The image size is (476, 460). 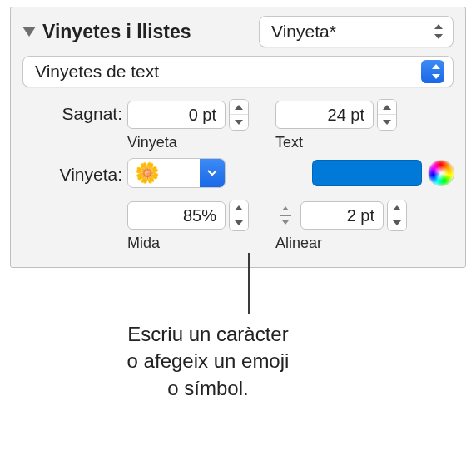 What do you see at coordinates (212, 173) in the screenshot?
I see `bullet-character-dropdown` at bounding box center [212, 173].